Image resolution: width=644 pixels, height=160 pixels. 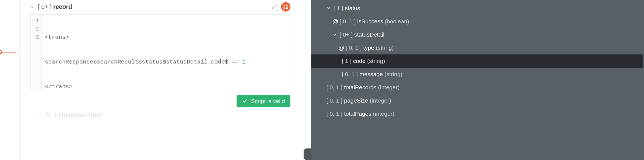 I want to click on tree-node-issuccess: @ [ 0, 1 ] isSuccess (boolean), so click(x=478, y=21).